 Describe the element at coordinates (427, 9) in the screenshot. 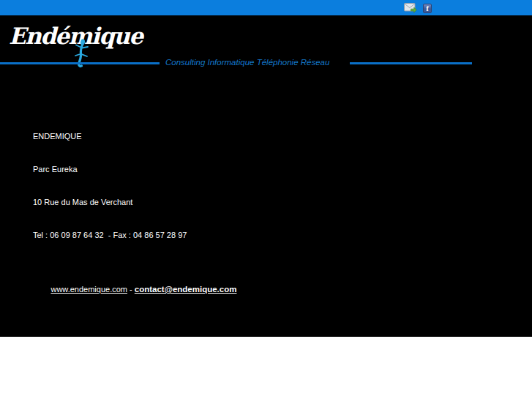

I see `facebook-icon: f` at that location.